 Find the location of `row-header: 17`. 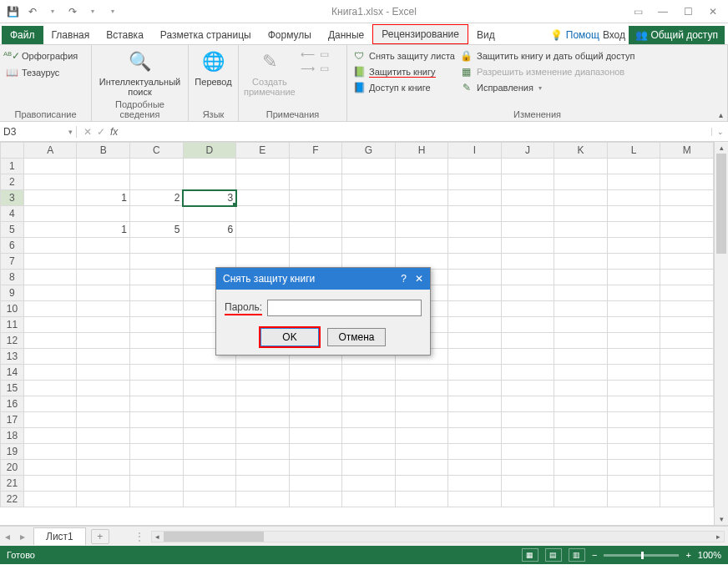

row-header: 17 is located at coordinates (13, 421).